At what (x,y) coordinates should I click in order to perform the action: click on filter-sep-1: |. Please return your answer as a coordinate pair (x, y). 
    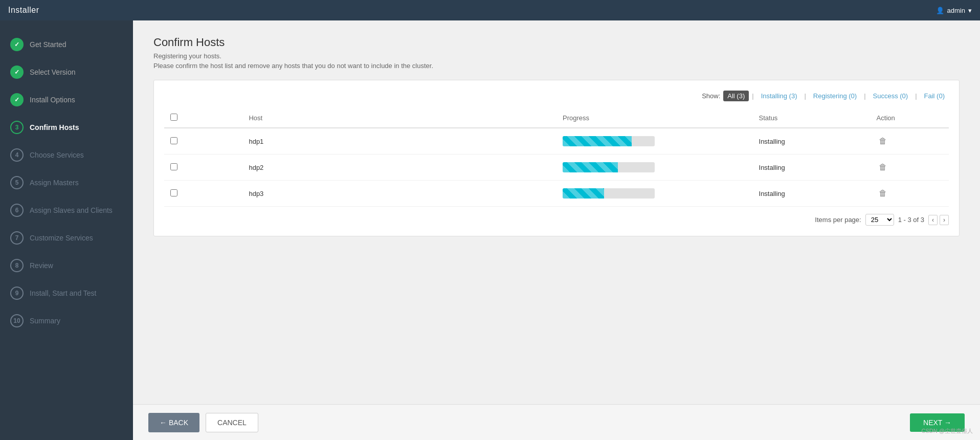
    Looking at the image, I should click on (805, 96).